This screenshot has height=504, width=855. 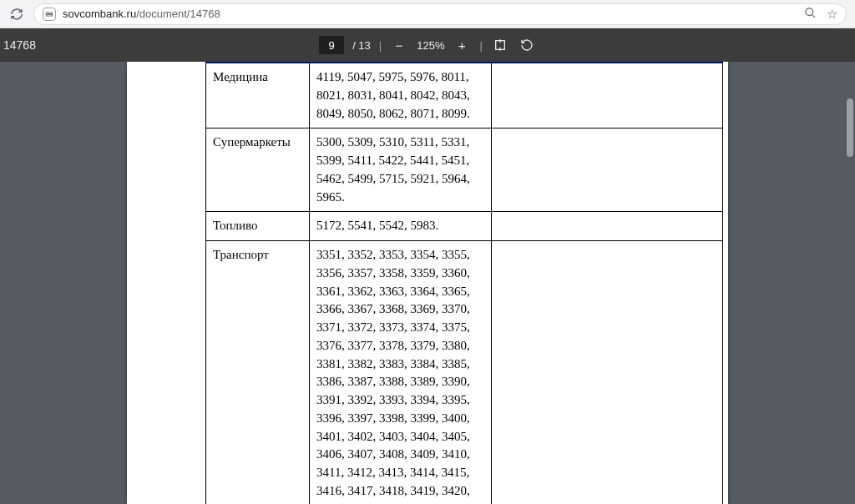 What do you see at coordinates (464, 227) in the screenshot?
I see `table-row: Топливо5172, 5541, 5542, 5983.` at bounding box center [464, 227].